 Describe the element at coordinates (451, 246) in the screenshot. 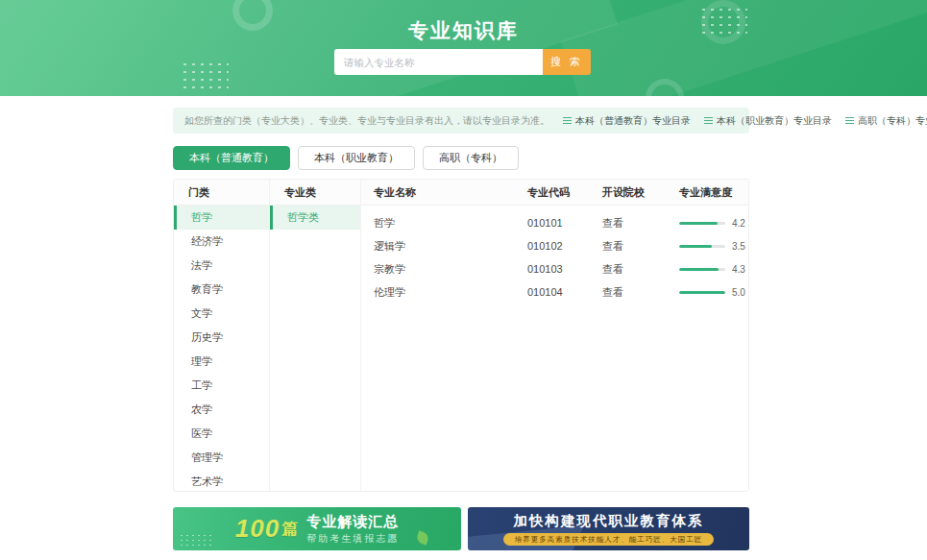

I see `major-name: 逻辑学` at that location.